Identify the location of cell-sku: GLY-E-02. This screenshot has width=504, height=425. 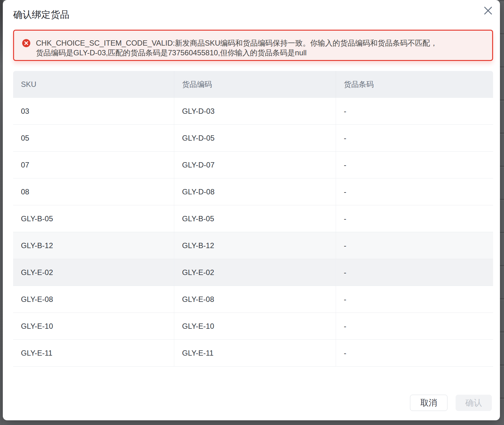
(94, 272).